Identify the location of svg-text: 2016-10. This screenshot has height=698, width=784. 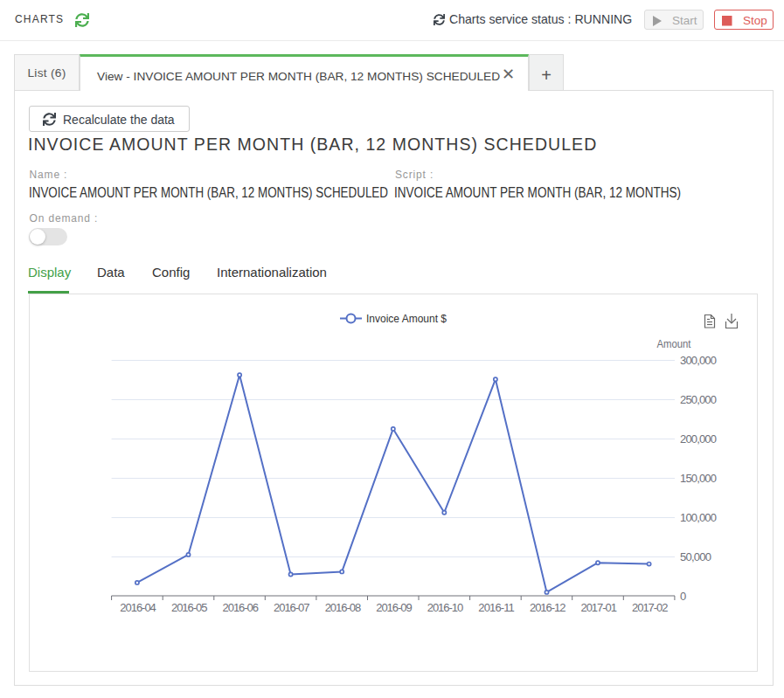
(446, 608).